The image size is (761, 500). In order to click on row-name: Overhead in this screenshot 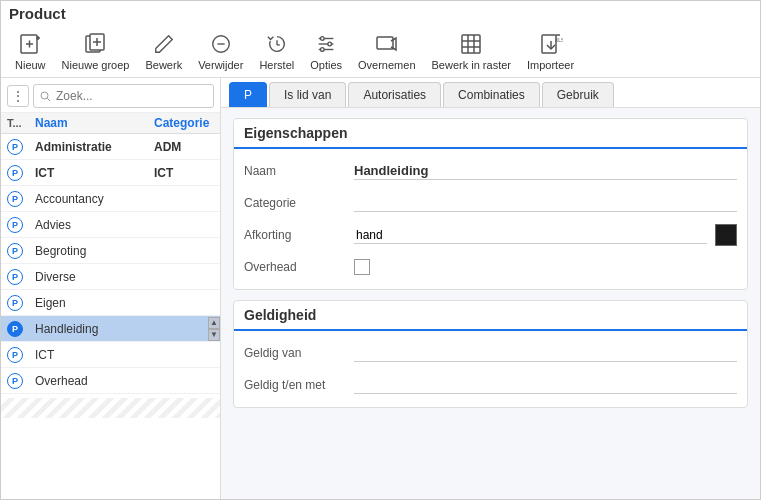, I will do `click(94, 381)`.